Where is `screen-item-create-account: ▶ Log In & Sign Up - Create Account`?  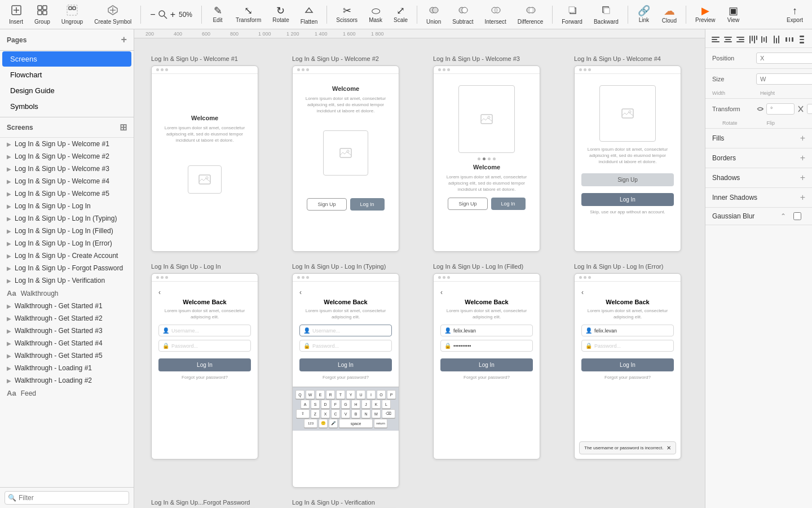 screen-item-create-account: ▶ Log In & Sign Up - Create Account is located at coordinates (67, 256).